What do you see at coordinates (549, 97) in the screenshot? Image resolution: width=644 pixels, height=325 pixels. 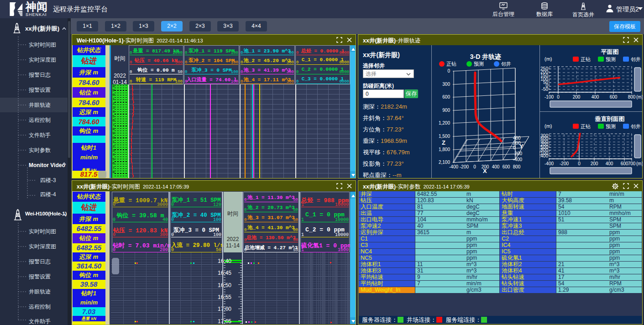 I see `svg-text: -100` at bounding box center [549, 97].